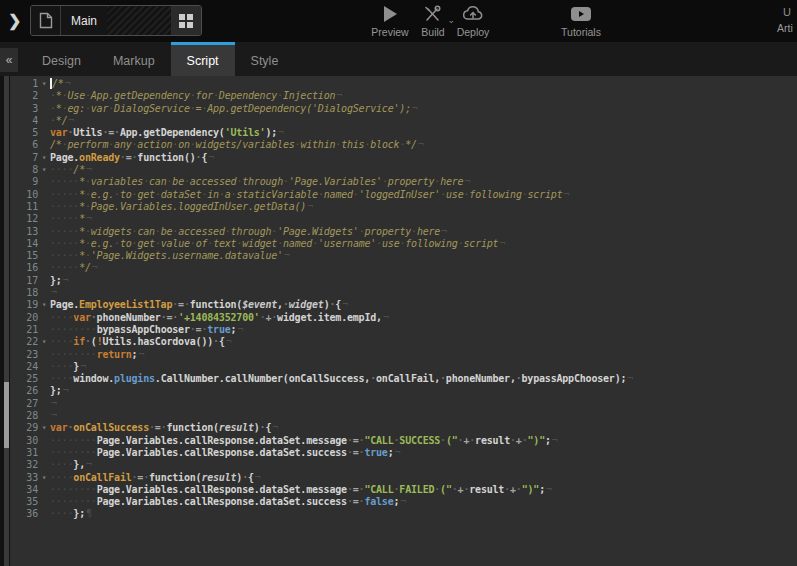 Image resolution: width=797 pixels, height=566 pixels. What do you see at coordinates (424, 170) in the screenshot?
I see `code-line-content: ····/*¬` at bounding box center [424, 170].